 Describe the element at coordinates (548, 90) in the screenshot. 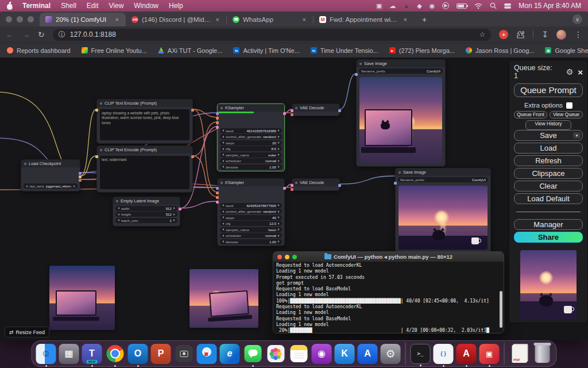

I see `queue-prompt-button: Queue Prompt` at that location.